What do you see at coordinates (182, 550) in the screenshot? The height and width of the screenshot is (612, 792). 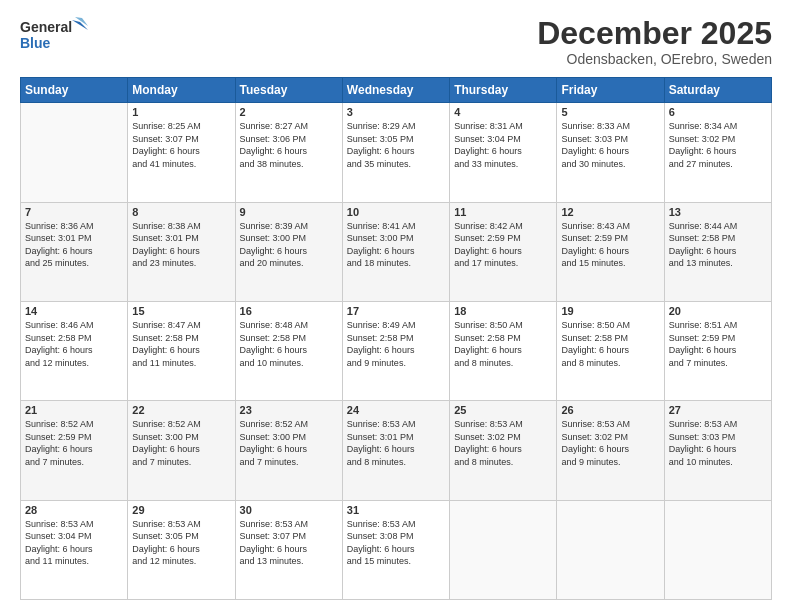 I see `calendar-cell: 29Sunrise: 8:53 AM Sunset: 3:05 PM Dayli…` at bounding box center [182, 550].